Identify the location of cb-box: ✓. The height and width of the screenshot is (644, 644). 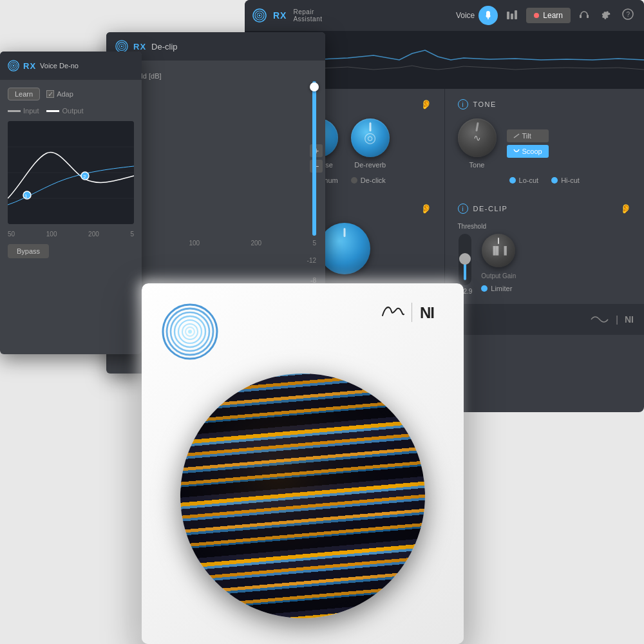
(50, 94).